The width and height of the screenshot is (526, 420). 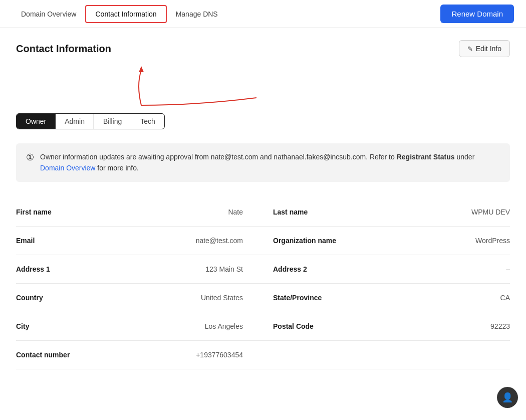 What do you see at coordinates (112, 121) in the screenshot?
I see `contact-tab-billing: Billing` at bounding box center [112, 121].